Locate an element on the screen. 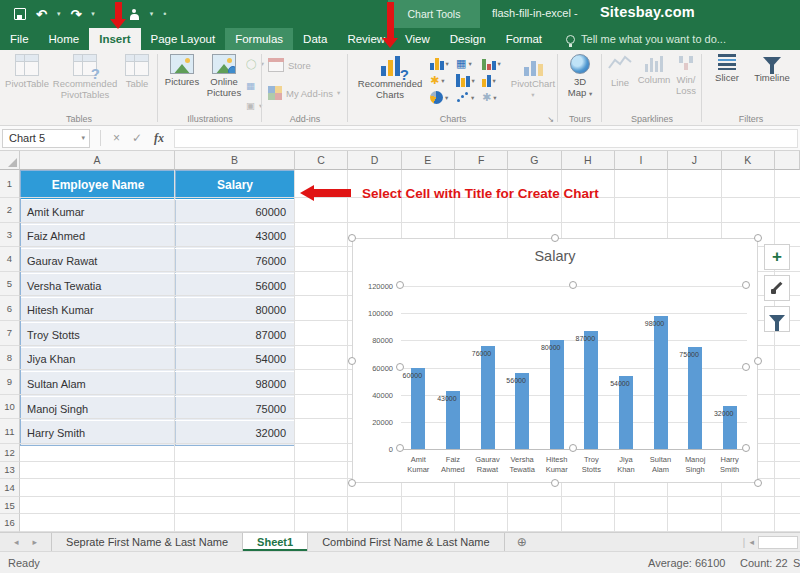 The height and width of the screenshot is (573, 800). employee-name-cell: Sultan Alam is located at coordinates (98, 384).